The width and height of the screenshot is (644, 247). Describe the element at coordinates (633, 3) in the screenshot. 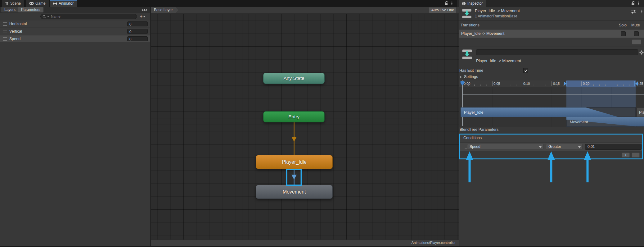

I see `inspector-unlock-icon` at that location.